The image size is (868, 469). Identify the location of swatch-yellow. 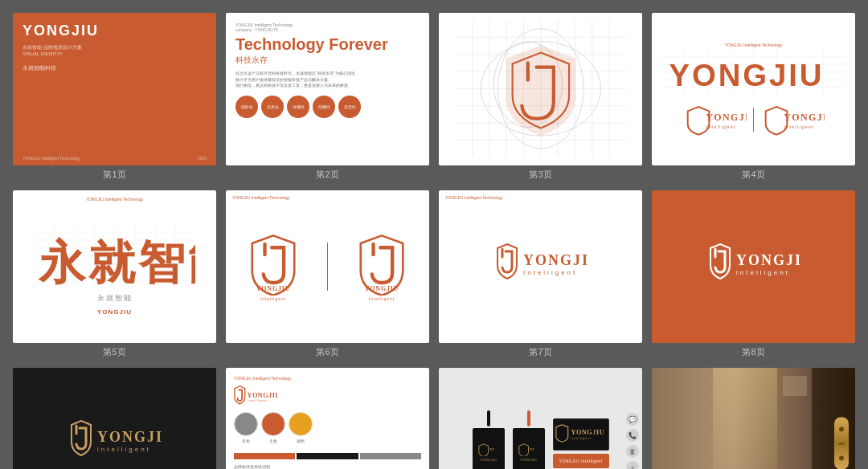
(301, 424).